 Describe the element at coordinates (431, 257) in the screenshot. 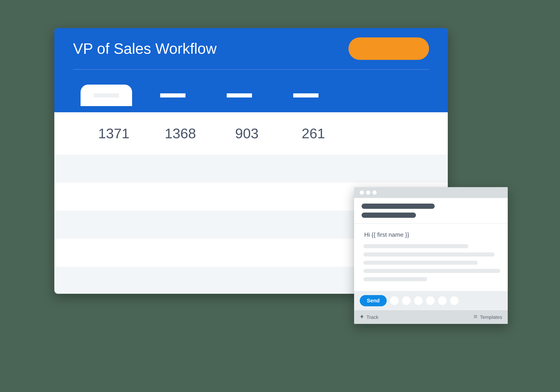

I see `email-body: Hi {{ first name }}` at that location.